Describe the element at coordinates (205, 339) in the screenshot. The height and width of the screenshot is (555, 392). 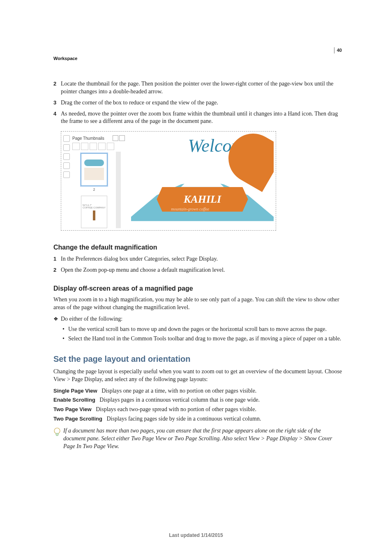
I see `bullet-text: Select the Hand tool in the Common Tools…` at that location.